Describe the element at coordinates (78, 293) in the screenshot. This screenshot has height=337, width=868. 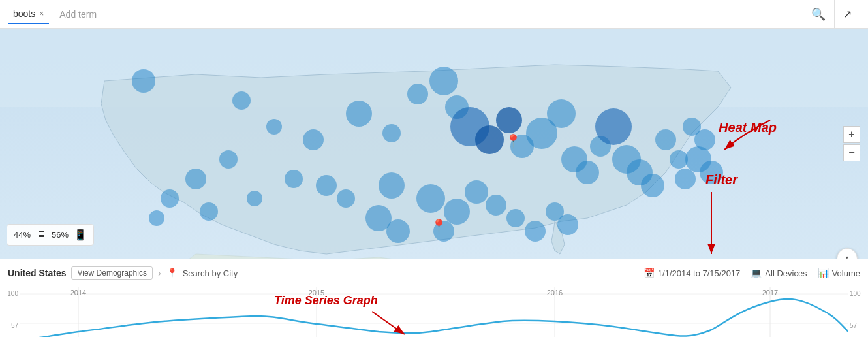
I see `svg-text: 2014` at that location.